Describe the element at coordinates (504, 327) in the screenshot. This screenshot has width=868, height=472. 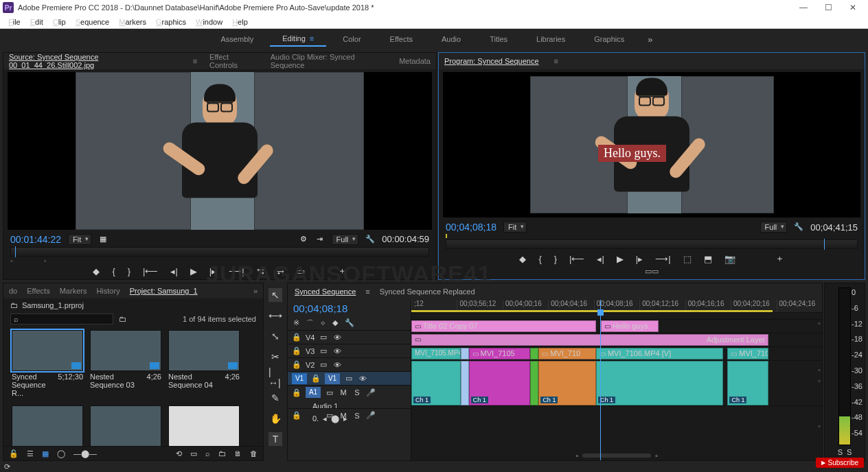
I see `clip-title: ▭ Title 02 Copy 07` at that location.